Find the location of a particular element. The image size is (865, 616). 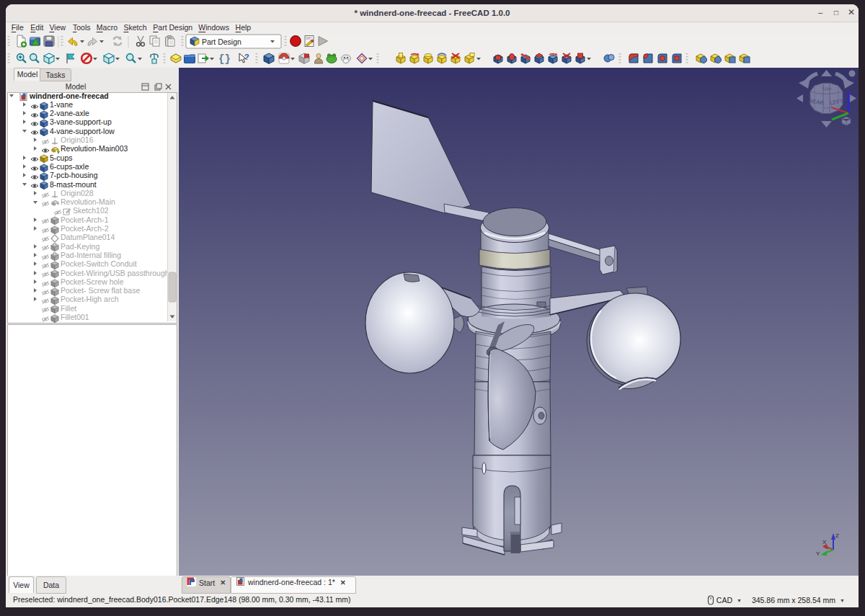

svg-text: Y is located at coordinates (818, 553).